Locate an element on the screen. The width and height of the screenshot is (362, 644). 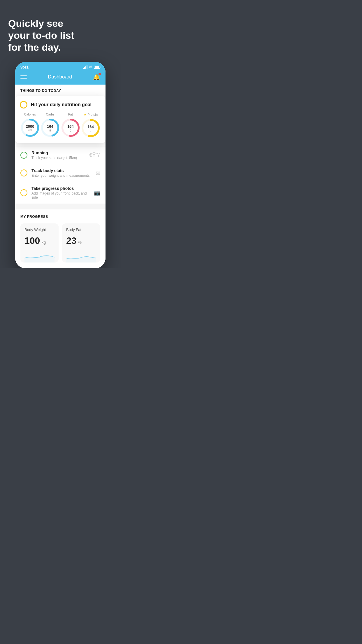
protein-value: 164 is located at coordinates (91, 127).